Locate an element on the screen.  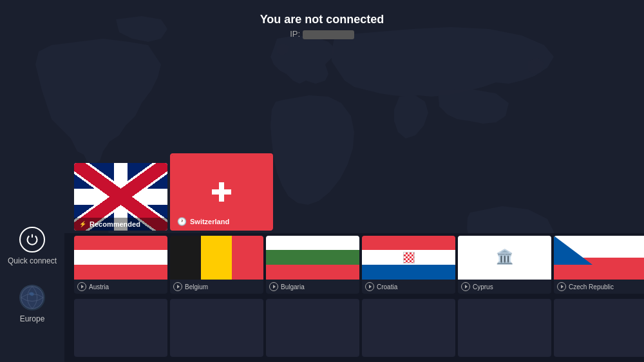
austria-play-icon is located at coordinates (82, 287).